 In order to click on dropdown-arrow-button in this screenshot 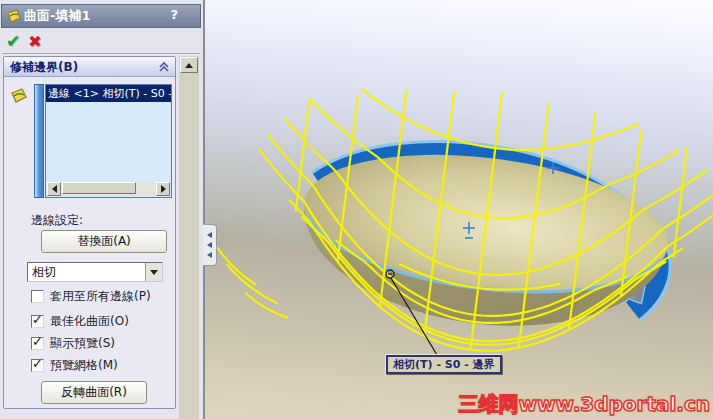, I will do `click(154, 272)`.